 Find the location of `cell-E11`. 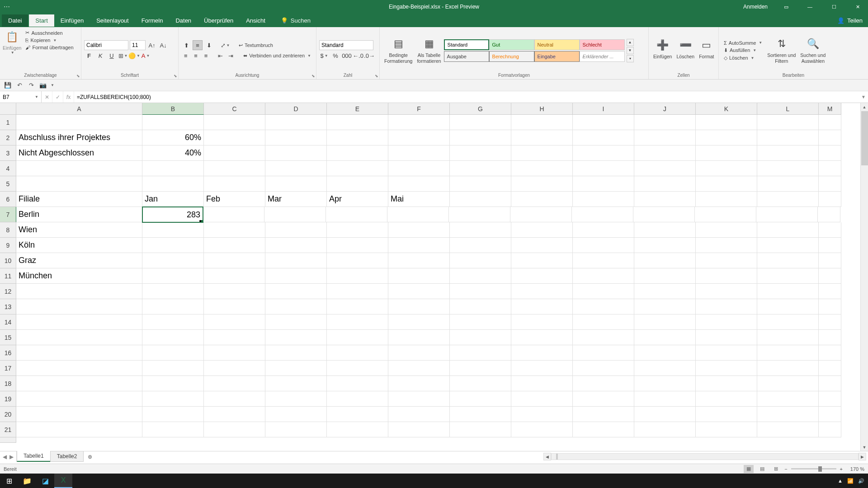

cell-E11 is located at coordinates (358, 276).